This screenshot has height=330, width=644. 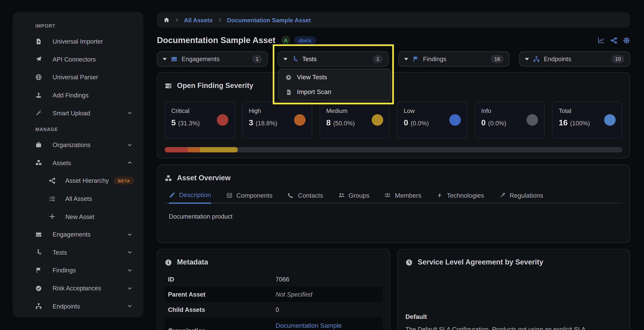 I want to click on sidebar-item-api-connectors: API Connectors, so click(x=78, y=60).